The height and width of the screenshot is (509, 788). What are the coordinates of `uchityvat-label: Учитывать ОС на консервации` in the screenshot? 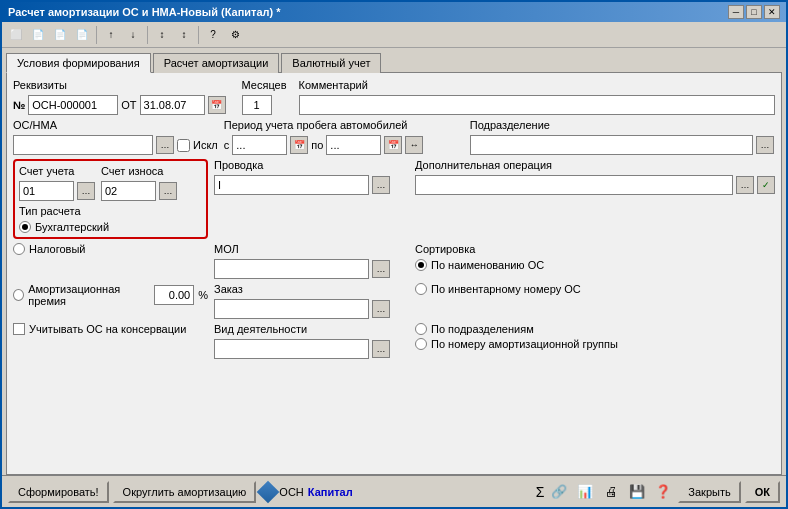 It's located at (108, 329).